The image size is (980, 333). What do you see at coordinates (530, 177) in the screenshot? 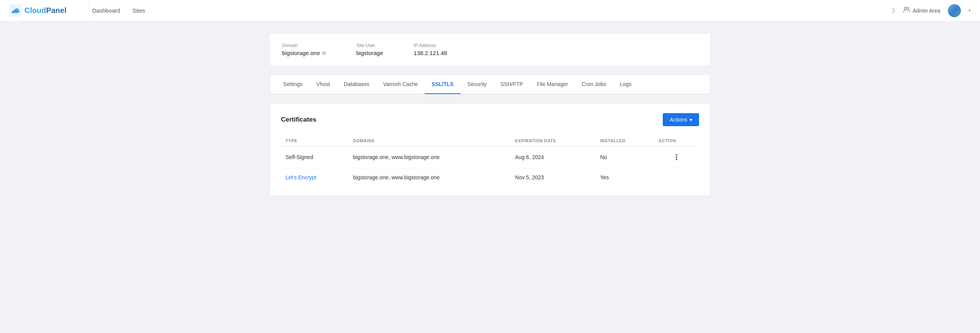
I see `row2-expiration-value: Nov 5, 2023` at bounding box center [530, 177].